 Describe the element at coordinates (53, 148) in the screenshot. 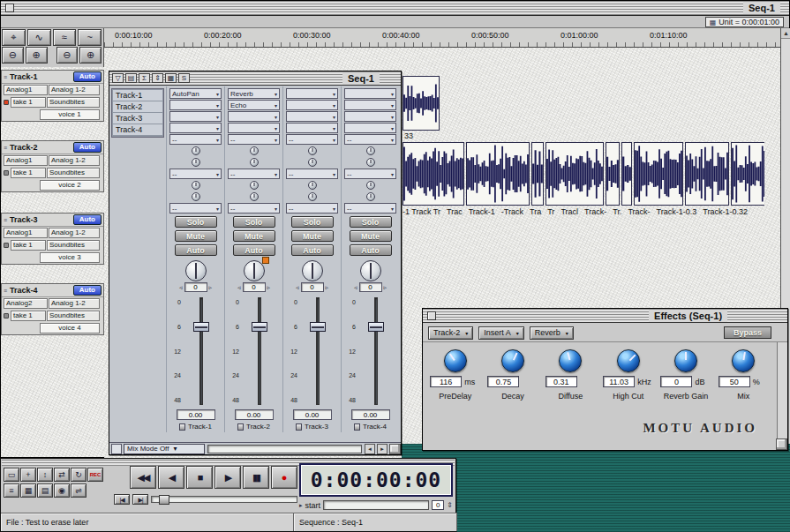

I see `track-header: ≡ Track-2 Auto` at that location.